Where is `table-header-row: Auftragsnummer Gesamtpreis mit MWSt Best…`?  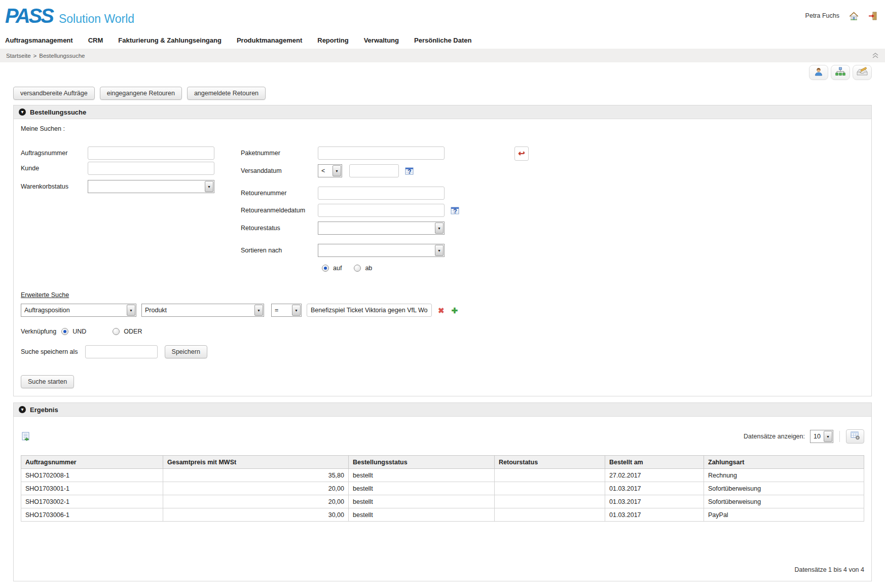
table-header-row: Auftragsnummer Gesamtpreis mit MWSt Best… is located at coordinates (443, 462).